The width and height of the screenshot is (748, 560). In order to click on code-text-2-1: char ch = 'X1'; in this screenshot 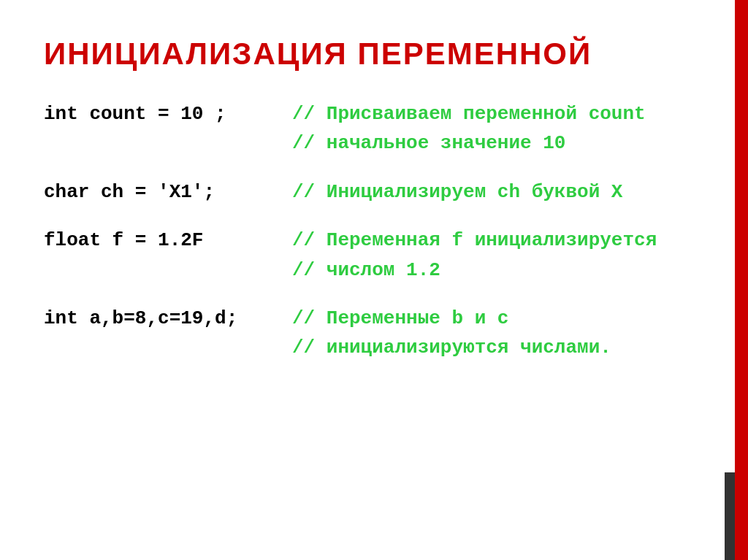, I will do `click(168, 192)`.